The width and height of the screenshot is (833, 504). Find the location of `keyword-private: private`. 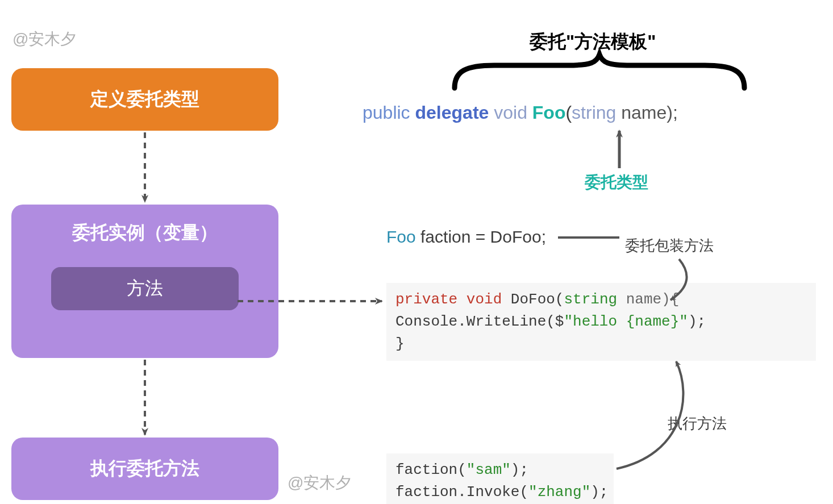

keyword-private: private is located at coordinates (426, 299).